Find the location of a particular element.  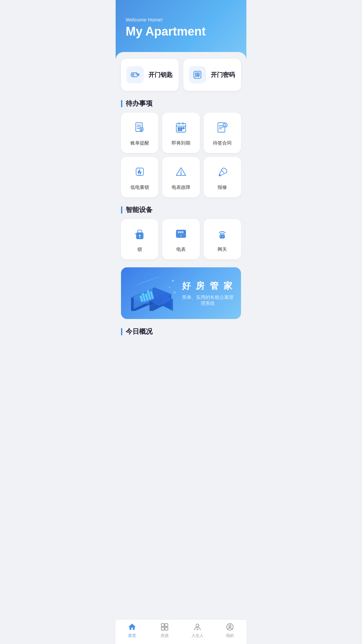

todo-bill-button: 账单提醒 is located at coordinates (139, 133).